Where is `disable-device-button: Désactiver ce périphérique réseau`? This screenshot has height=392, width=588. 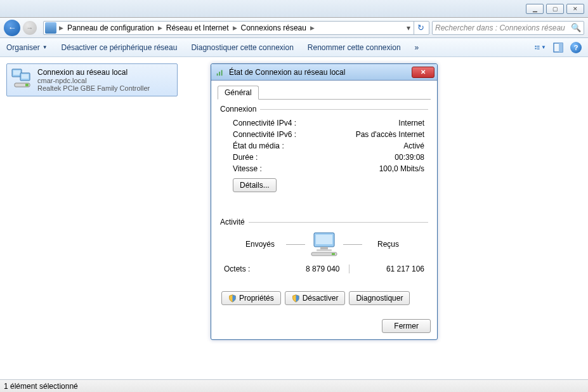
disable-device-button: Désactiver ce périphérique réseau is located at coordinates (119, 48).